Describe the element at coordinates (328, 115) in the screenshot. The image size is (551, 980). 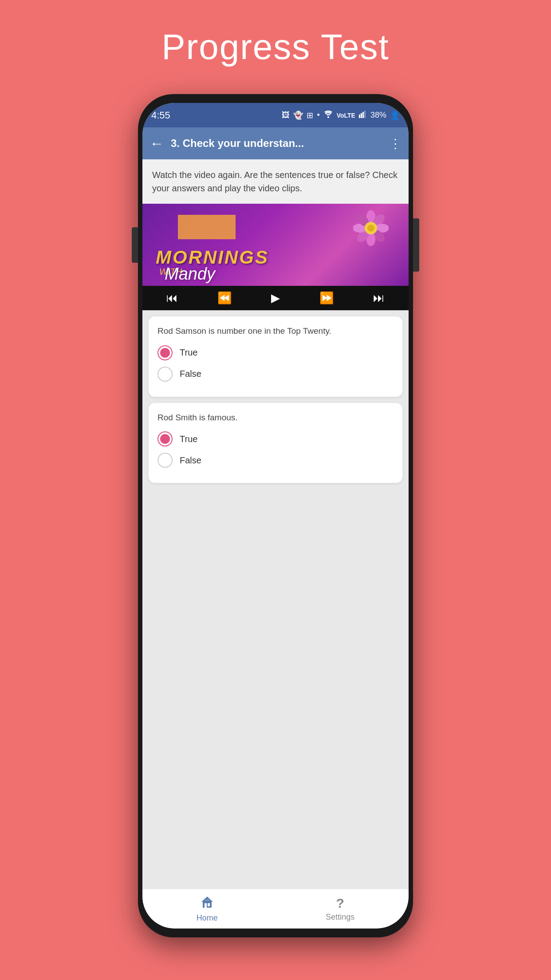
I see `wifi-icon` at that location.